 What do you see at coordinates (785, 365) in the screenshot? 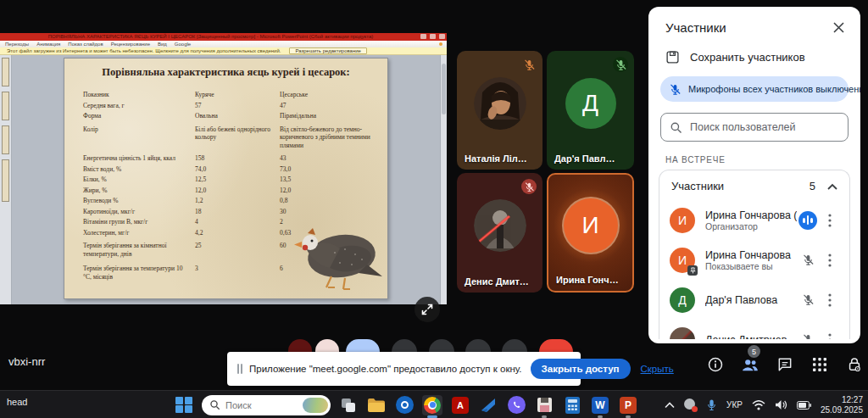
I see `chat-panel-button` at bounding box center [785, 365].